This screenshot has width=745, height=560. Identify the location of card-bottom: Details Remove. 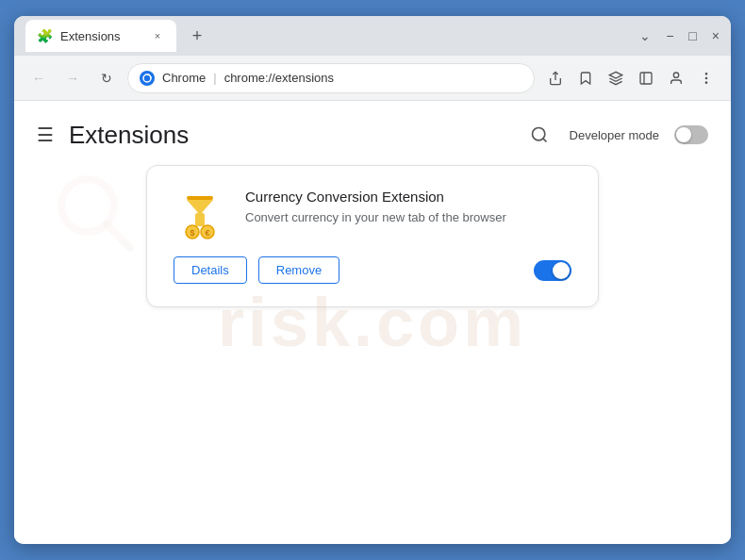
(372, 270).